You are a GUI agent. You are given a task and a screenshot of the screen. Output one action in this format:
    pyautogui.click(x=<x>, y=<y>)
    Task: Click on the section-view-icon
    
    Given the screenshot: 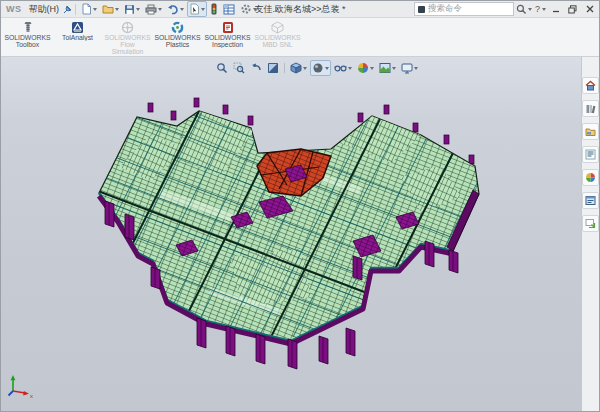 What is the action you would take?
    pyautogui.click(x=273, y=68)
    